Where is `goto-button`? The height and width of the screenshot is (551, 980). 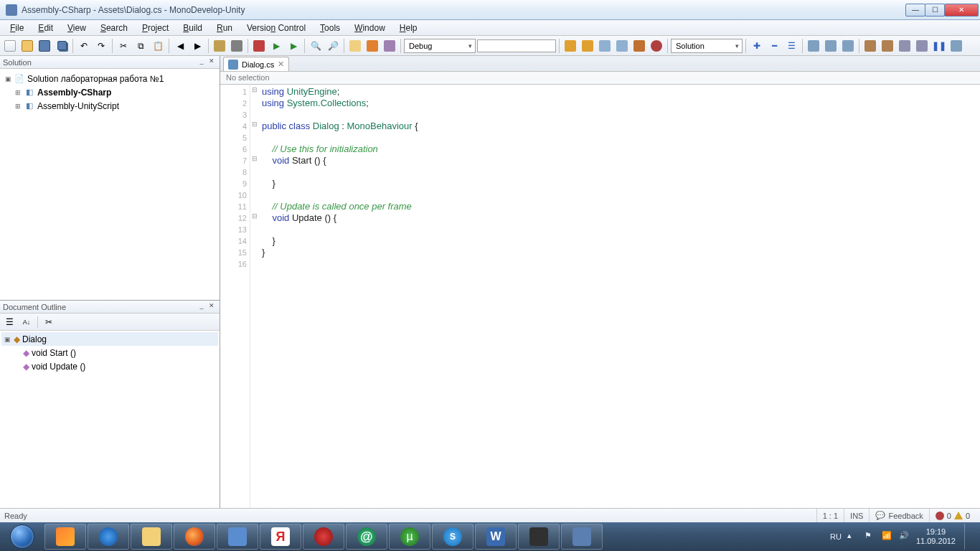
goto-button is located at coordinates (355, 46).